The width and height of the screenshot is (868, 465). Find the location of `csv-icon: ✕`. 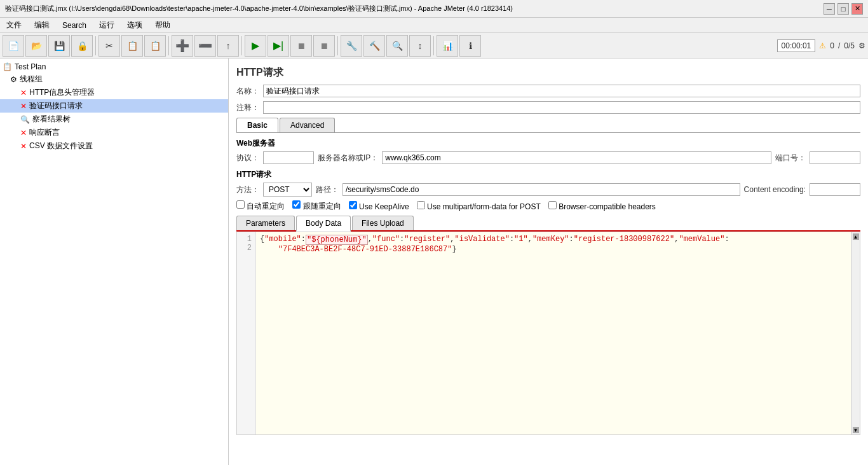

csv-icon: ✕ is located at coordinates (24, 146).